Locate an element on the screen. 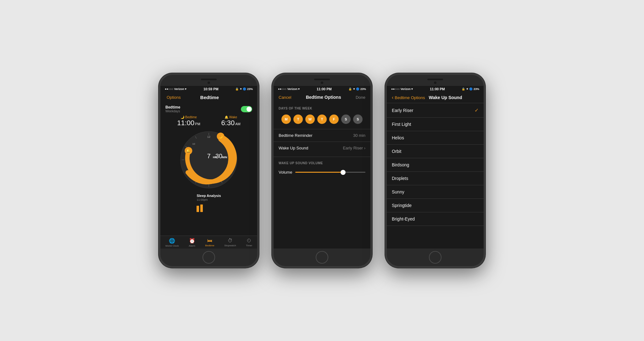 The width and height of the screenshot is (644, 341). sleep-analysis-time: 11:00pm is located at coordinates (209, 200).